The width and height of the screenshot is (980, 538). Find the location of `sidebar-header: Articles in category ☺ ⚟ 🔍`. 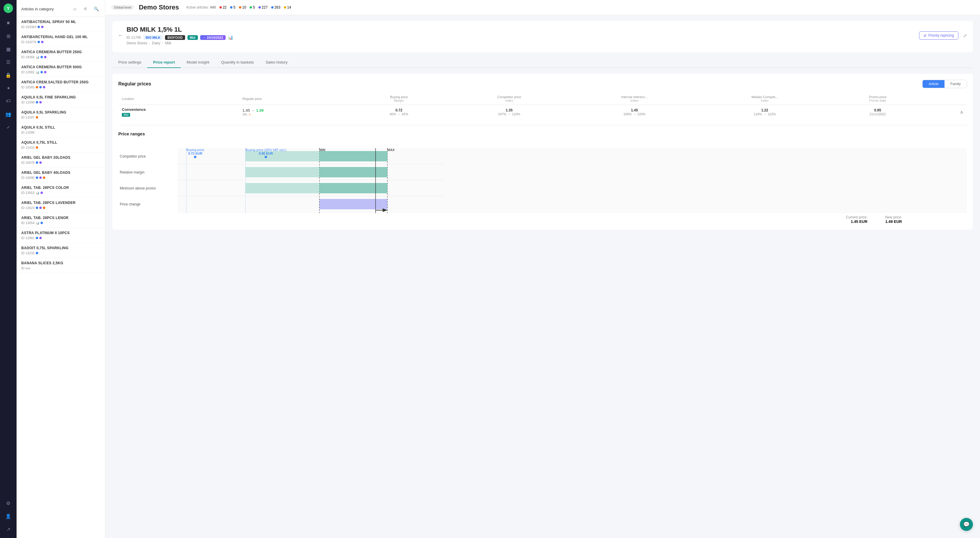

sidebar-header: Articles in category ☺ ⚟ 🔍 is located at coordinates (61, 8).